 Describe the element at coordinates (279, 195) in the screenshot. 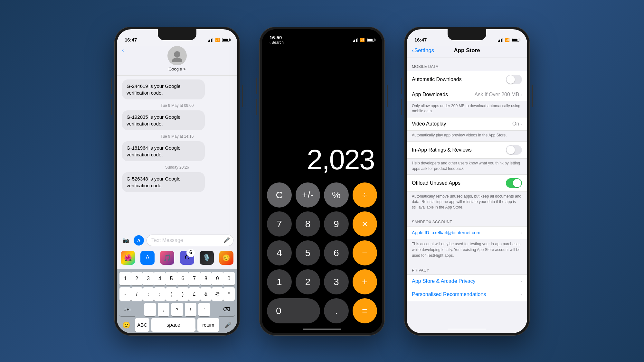

I see `calc-btn-c: C` at that location.